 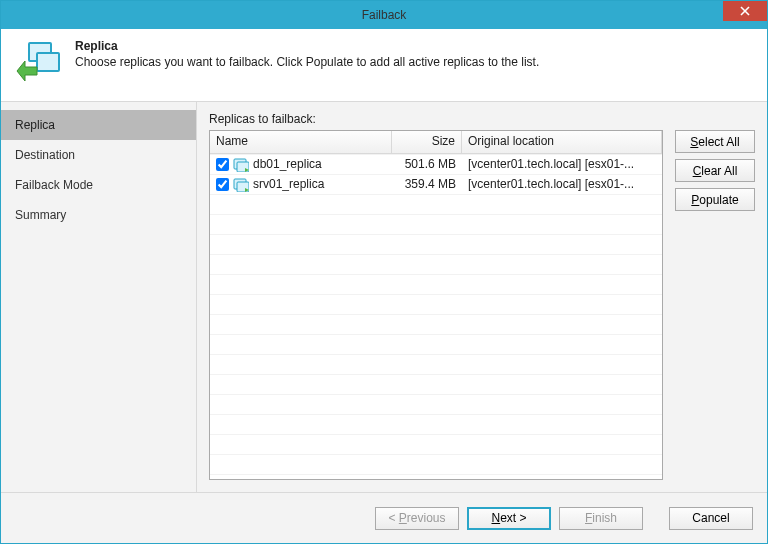 I want to click on wizard-footer: < Previous Next > Finish Cancel, so click(x=384, y=518).